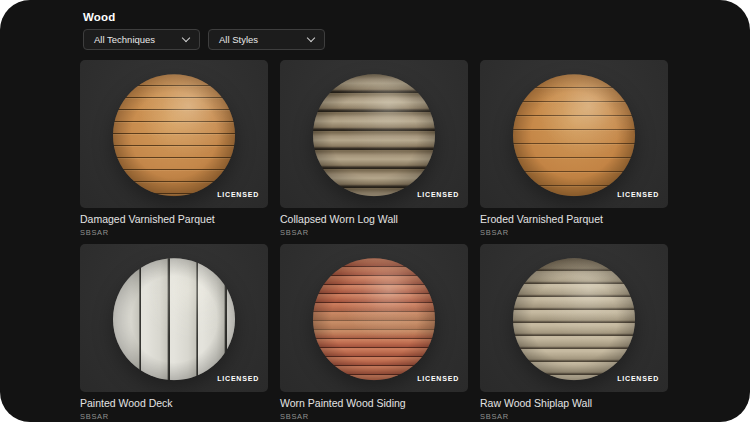 The width and height of the screenshot is (750, 422). Describe the element at coordinates (574, 148) in the screenshot. I see `material-card: LICENSED Eroded Varnished Parquet SBSAR` at that location.